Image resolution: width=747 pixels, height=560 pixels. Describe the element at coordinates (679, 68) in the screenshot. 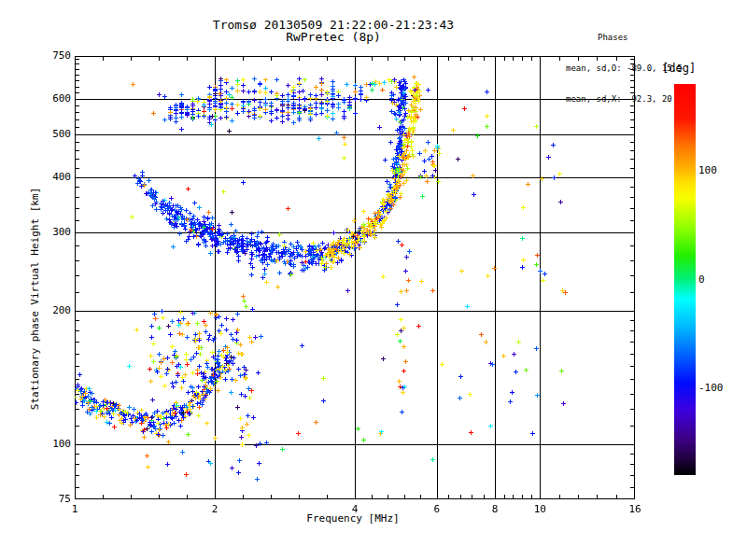

I see `colorbar-unit-label: [deg]` at that location.